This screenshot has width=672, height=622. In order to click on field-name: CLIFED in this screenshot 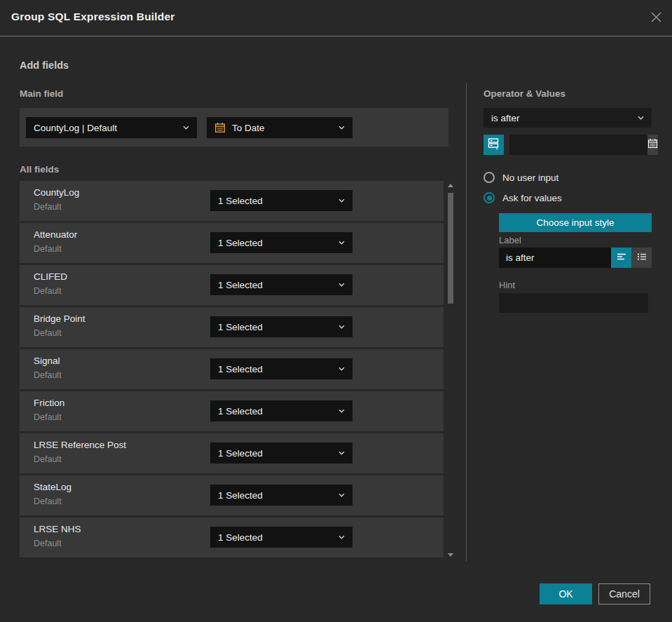, I will do `click(50, 276)`.